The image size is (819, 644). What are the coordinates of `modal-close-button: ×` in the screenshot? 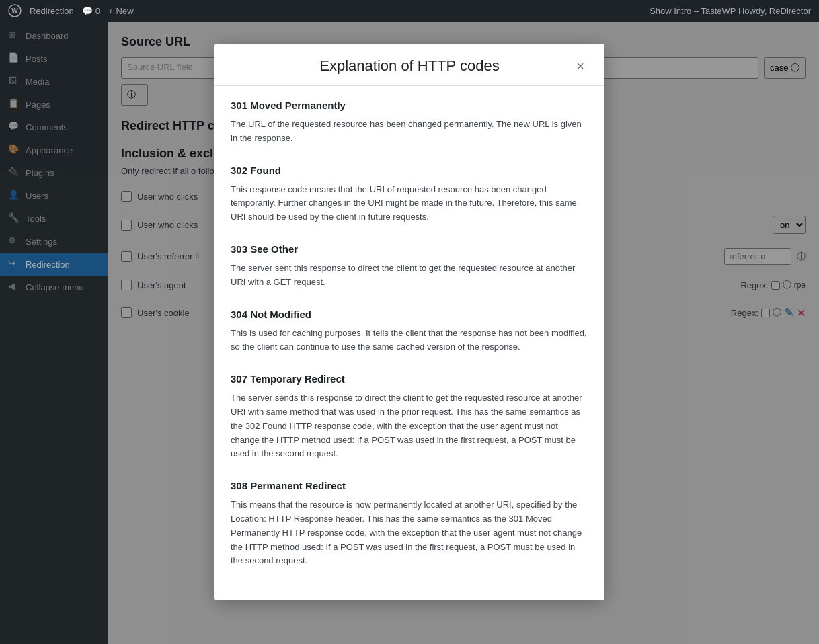 It's located at (580, 66).